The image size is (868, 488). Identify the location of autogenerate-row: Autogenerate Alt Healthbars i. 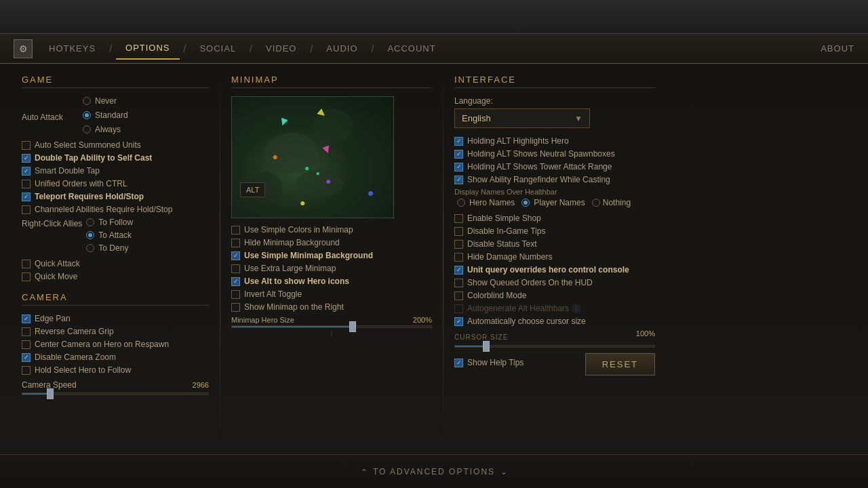
(555, 308).